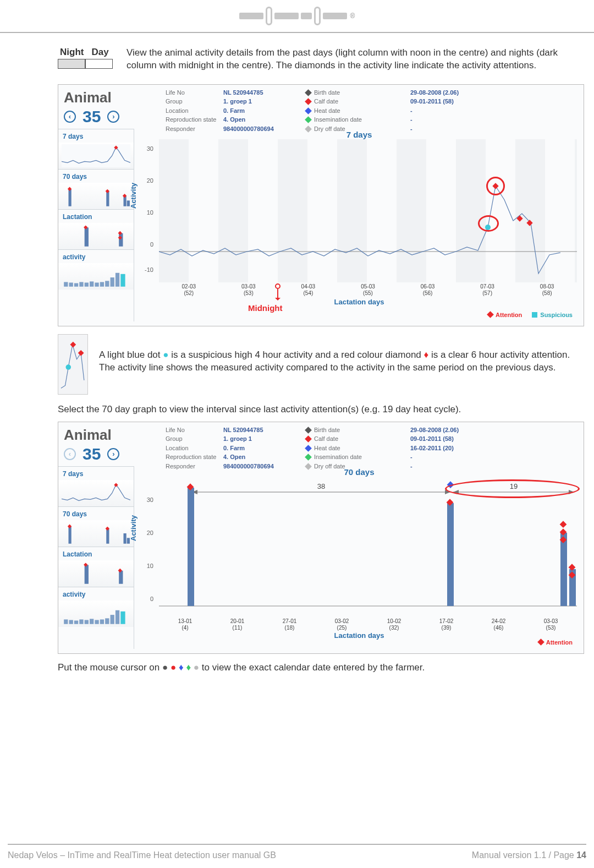  Describe the element at coordinates (359, 302) in the screenshot. I see `chart1-xlabel: Lactation days` at that location.